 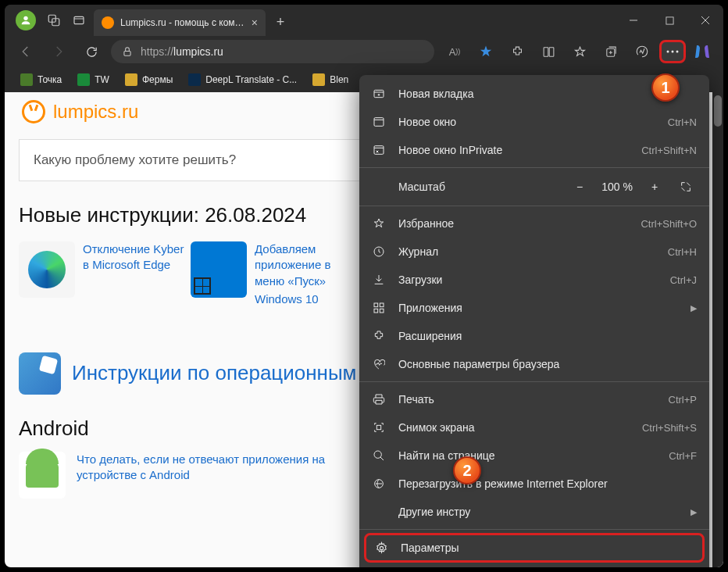 I want to click on menu-find: Найти на страницеCtrl+F, so click(x=534, y=456).